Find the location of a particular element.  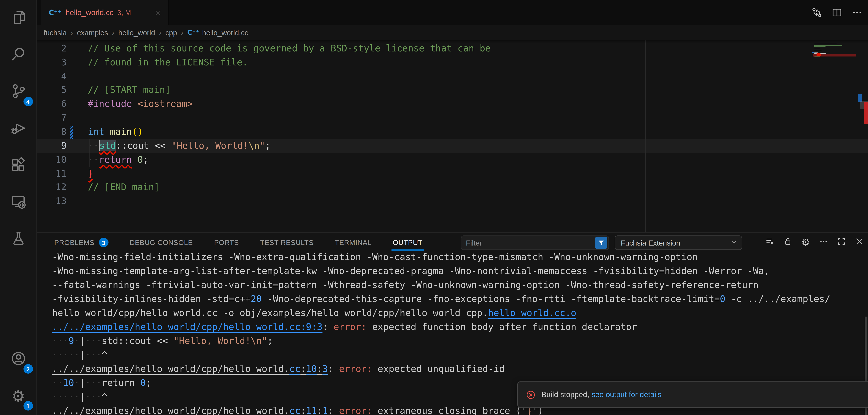

output-line-8: ·····|···^ is located at coordinates (453, 355).